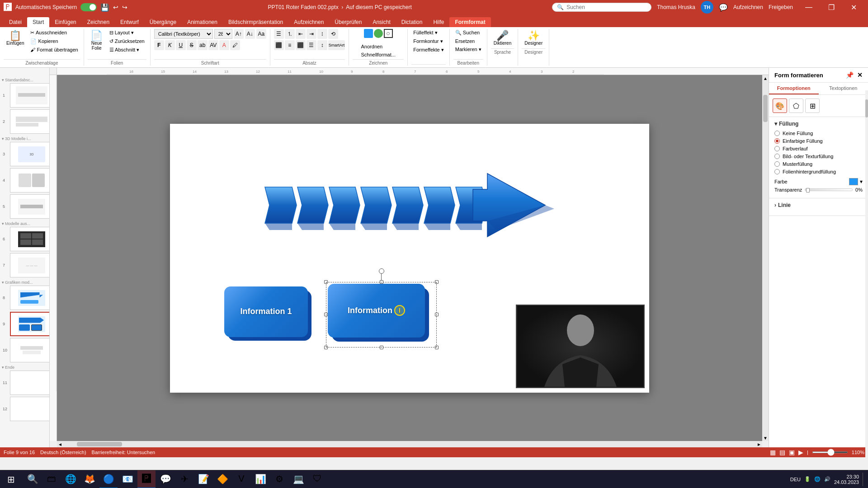 Image resolution: width=868 pixels, height=488 pixels. Describe the element at coordinates (181, 45) in the screenshot. I see `underline-button: U` at that location.